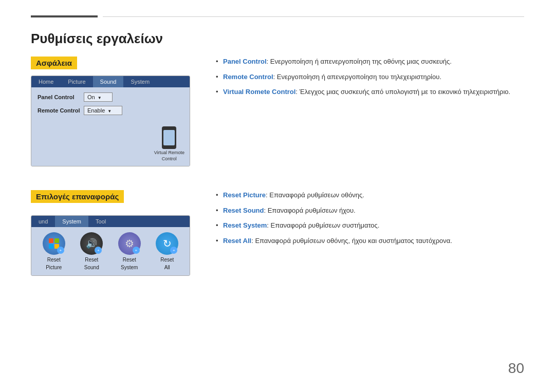 This screenshot has width=555, height=392. What do you see at coordinates (110, 121) in the screenshot?
I see `security-panel: Home Picture Sound System Panel Control …` at bounding box center [110, 121].